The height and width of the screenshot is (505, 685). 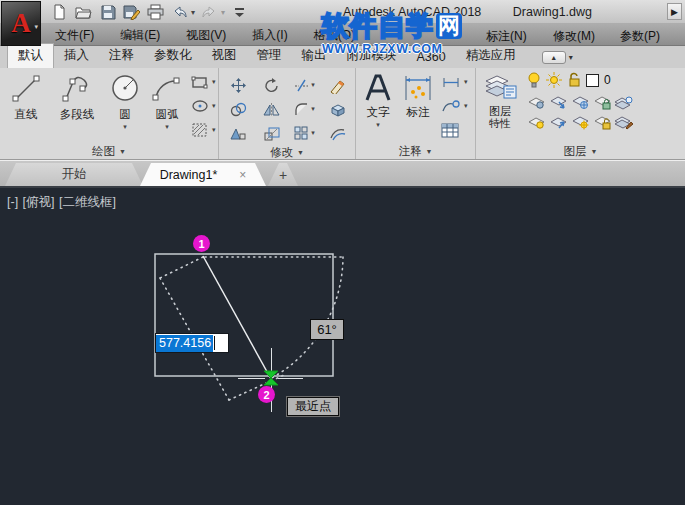 What do you see at coordinates (108, 12) in the screenshot?
I see `save-button` at bounding box center [108, 12].